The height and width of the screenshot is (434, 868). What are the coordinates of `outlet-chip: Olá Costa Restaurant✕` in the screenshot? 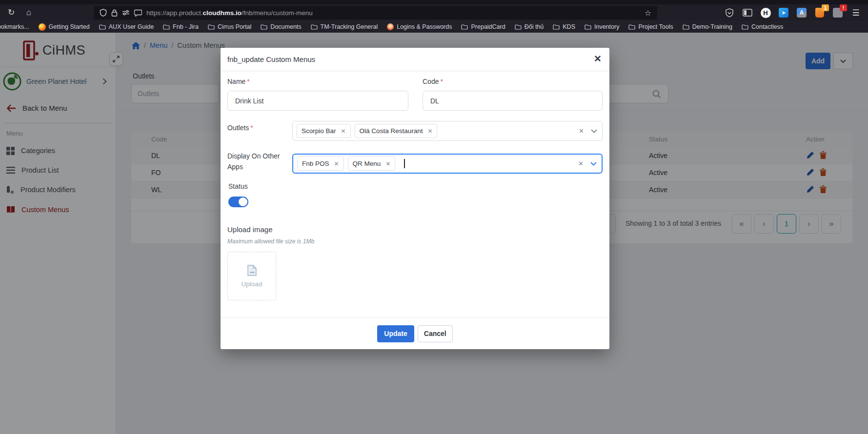 It's located at (396, 131).